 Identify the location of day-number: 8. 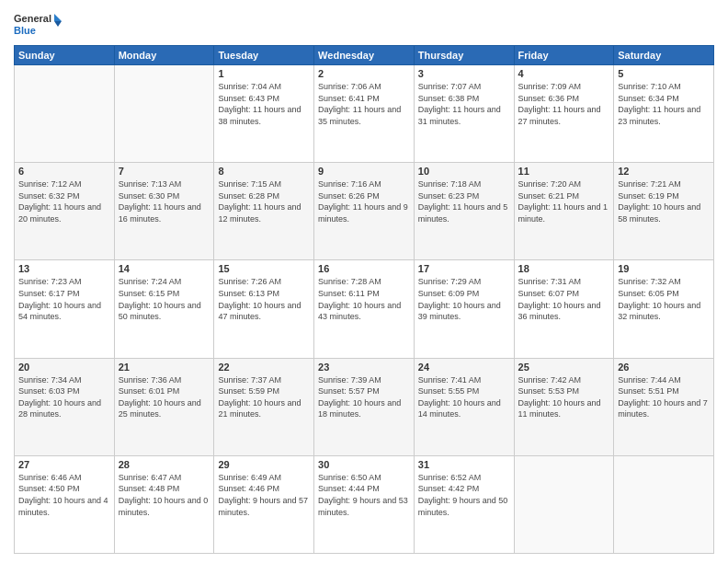
(264, 171).